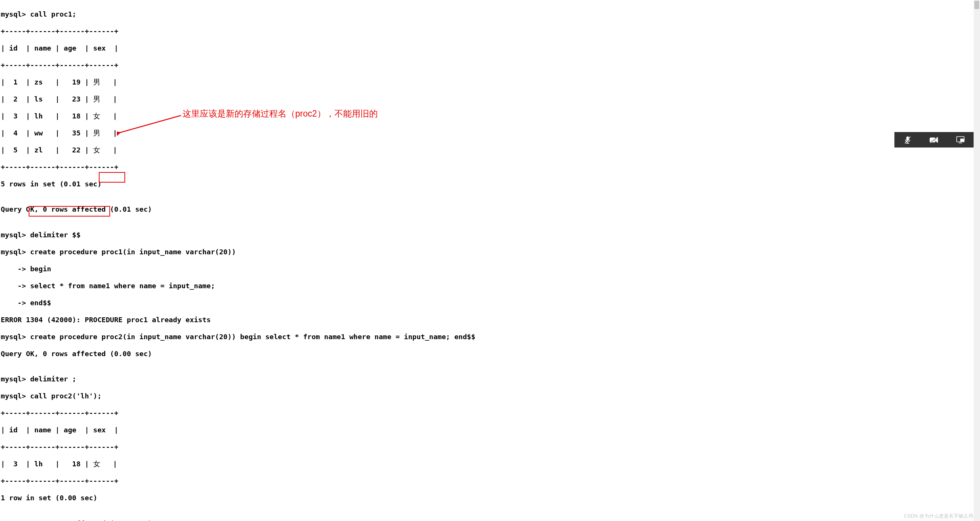  Describe the element at coordinates (490, 209) in the screenshot. I see `line: Query OK, 0 rows affected (0.01 sec)` at that location.